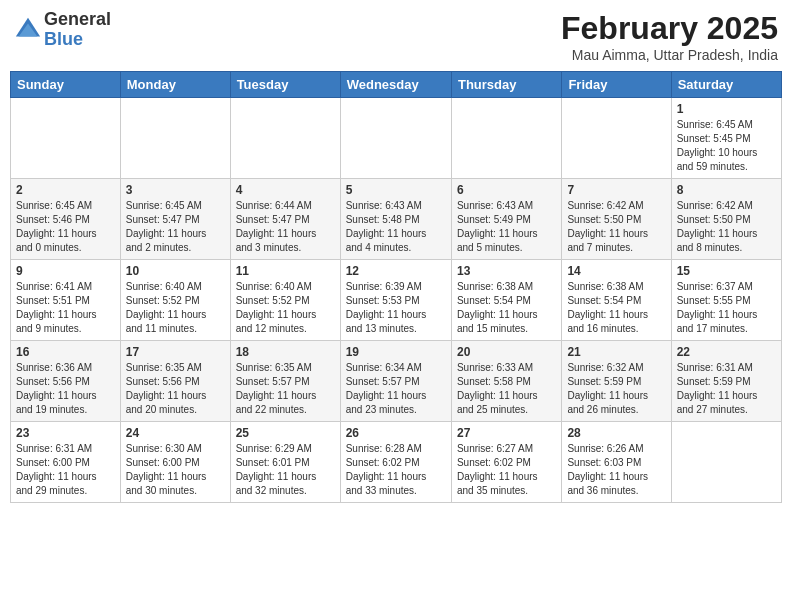 The height and width of the screenshot is (612, 792). Describe the element at coordinates (176, 470) in the screenshot. I see `day-info: Sunrise: 6:30 AM Sunset: 6:00 PM Dayligh…` at that location.